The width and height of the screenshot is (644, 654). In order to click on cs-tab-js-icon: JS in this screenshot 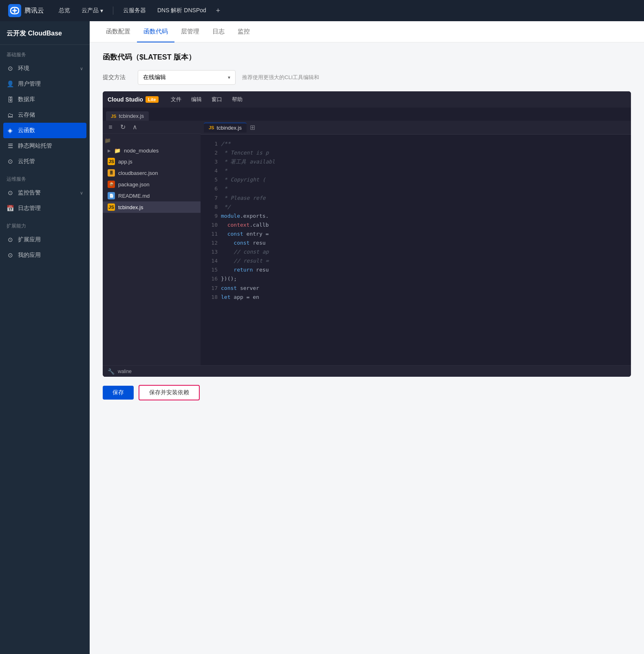, I will do `click(211, 128)`.